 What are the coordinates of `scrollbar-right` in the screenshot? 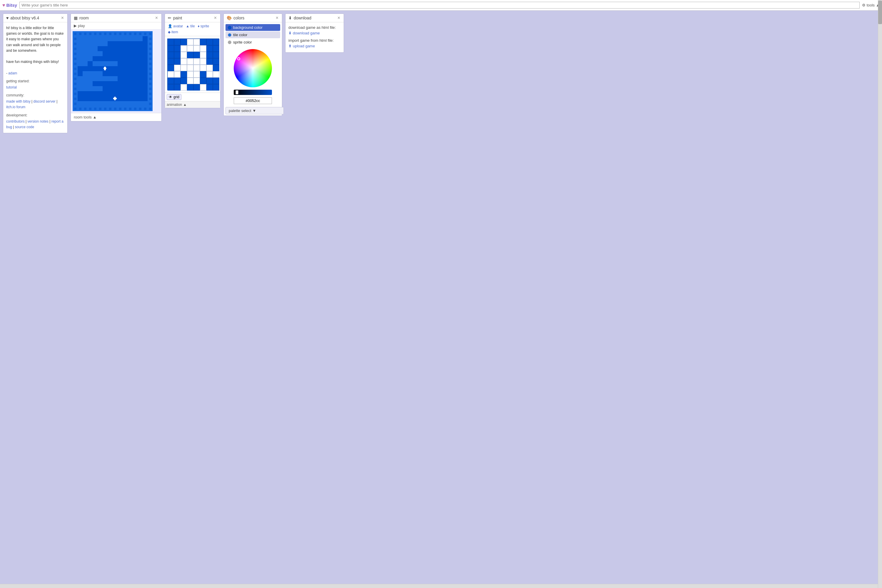 It's located at (880, 294).